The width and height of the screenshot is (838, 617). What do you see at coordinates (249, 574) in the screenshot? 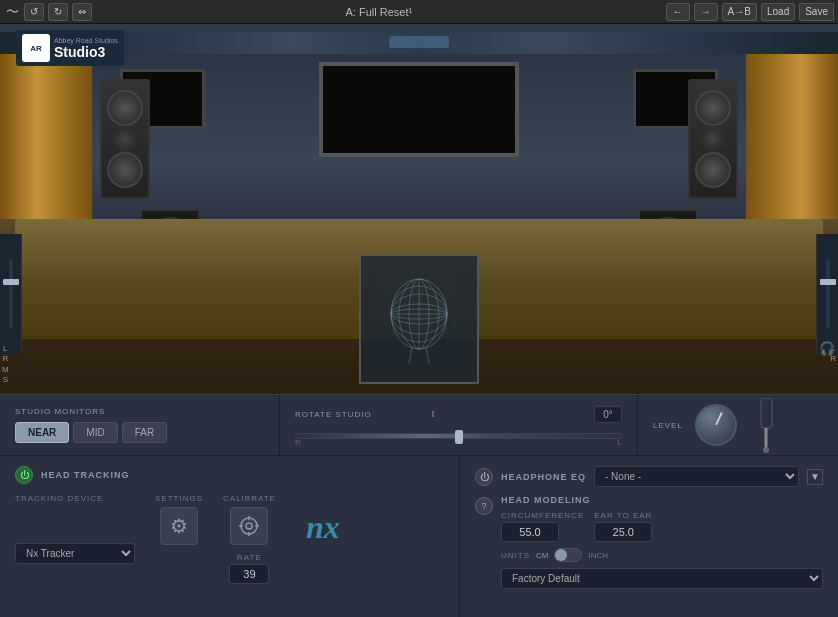
I see `rate-value: 39` at bounding box center [249, 574].